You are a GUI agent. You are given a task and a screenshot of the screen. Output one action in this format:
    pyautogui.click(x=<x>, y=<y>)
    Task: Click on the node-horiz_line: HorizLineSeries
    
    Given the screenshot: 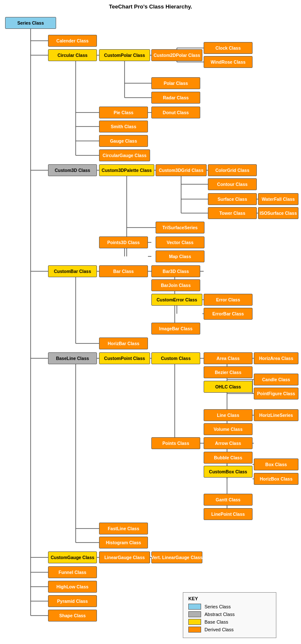 What is the action you would take?
    pyautogui.click(x=276, y=415)
    